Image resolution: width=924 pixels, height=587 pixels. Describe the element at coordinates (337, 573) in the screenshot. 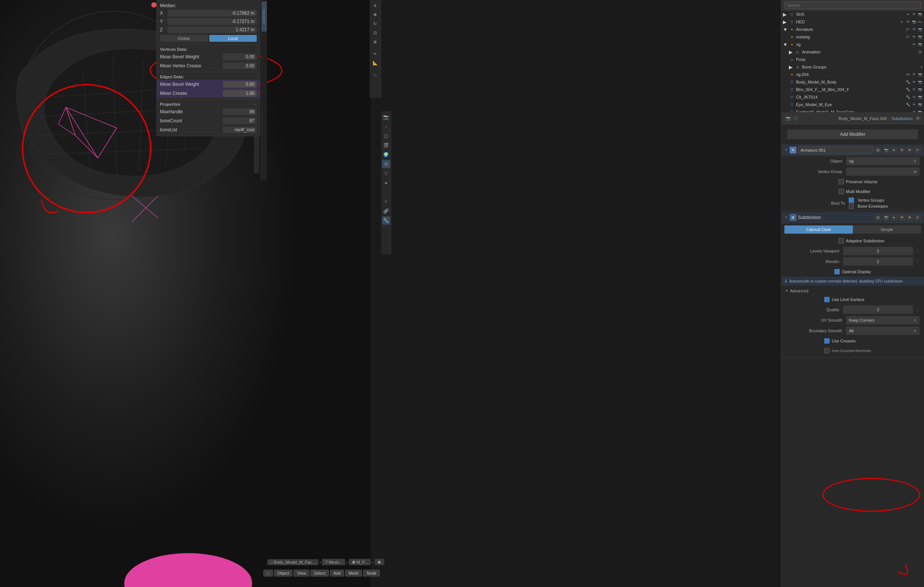

I see `add-button: Add` at that location.